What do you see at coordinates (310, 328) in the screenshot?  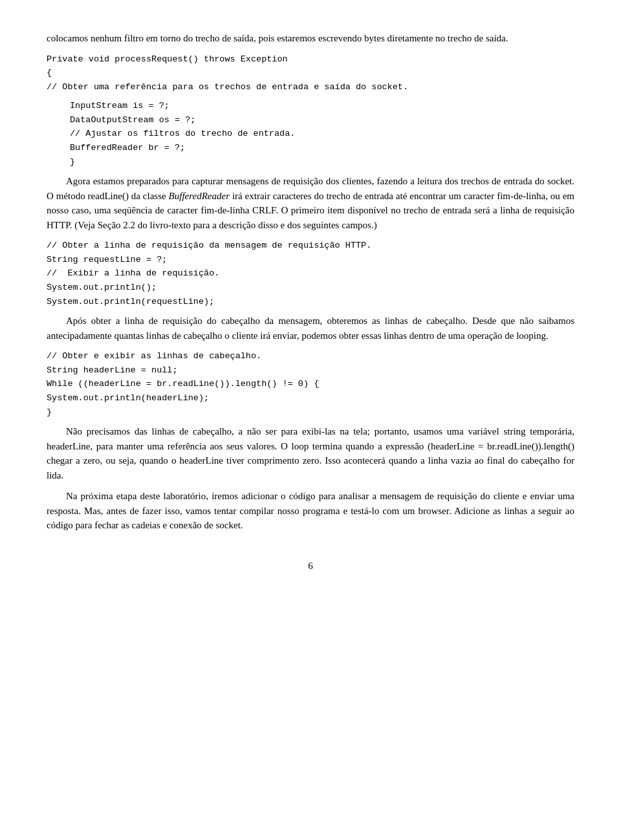 I see `paragraph-3: Após obter a linha de requisição do cabe…` at bounding box center [310, 328].